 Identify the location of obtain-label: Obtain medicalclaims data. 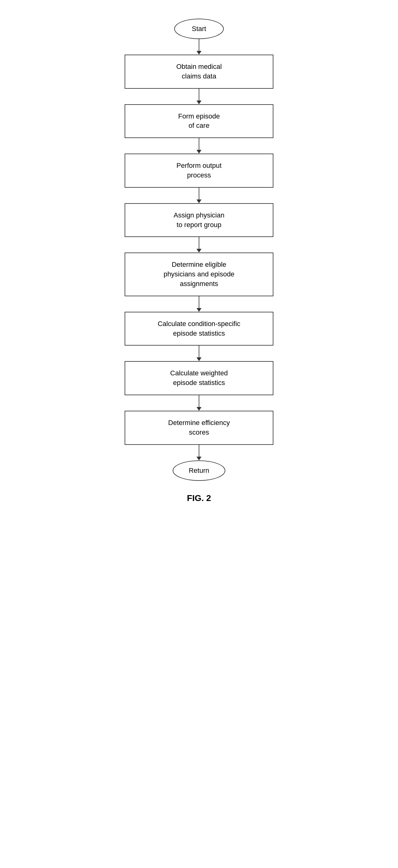
(199, 71).